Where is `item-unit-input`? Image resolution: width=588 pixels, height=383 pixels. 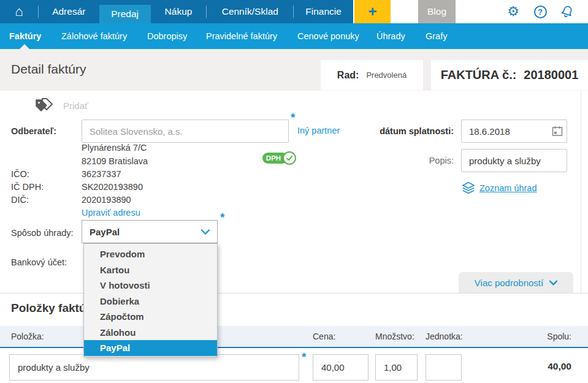
item-unit-input is located at coordinates (444, 368).